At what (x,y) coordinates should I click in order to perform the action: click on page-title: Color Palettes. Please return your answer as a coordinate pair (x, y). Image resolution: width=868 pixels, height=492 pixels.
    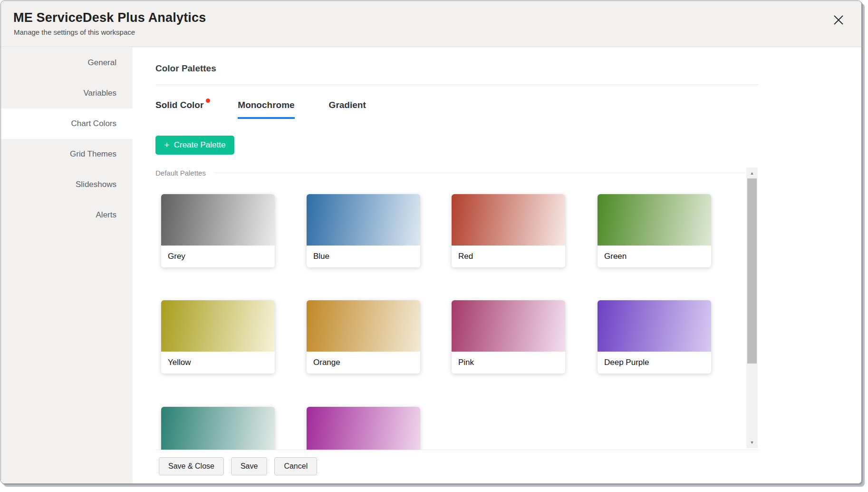
    Looking at the image, I should click on (186, 69).